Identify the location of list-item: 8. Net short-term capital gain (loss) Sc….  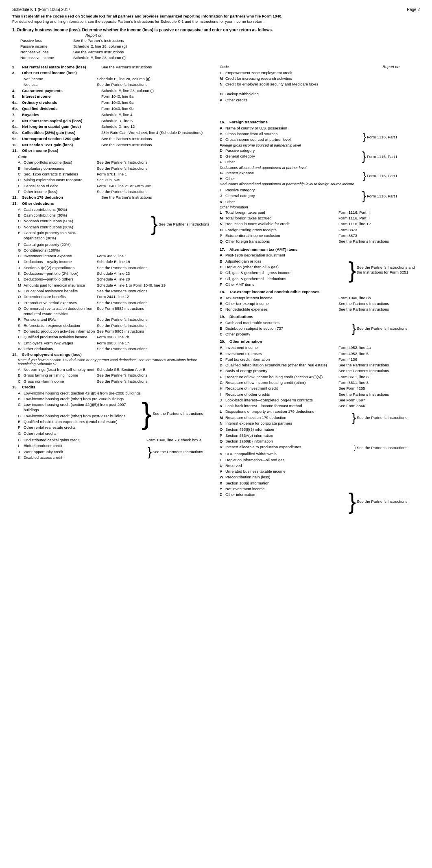
(112, 121).